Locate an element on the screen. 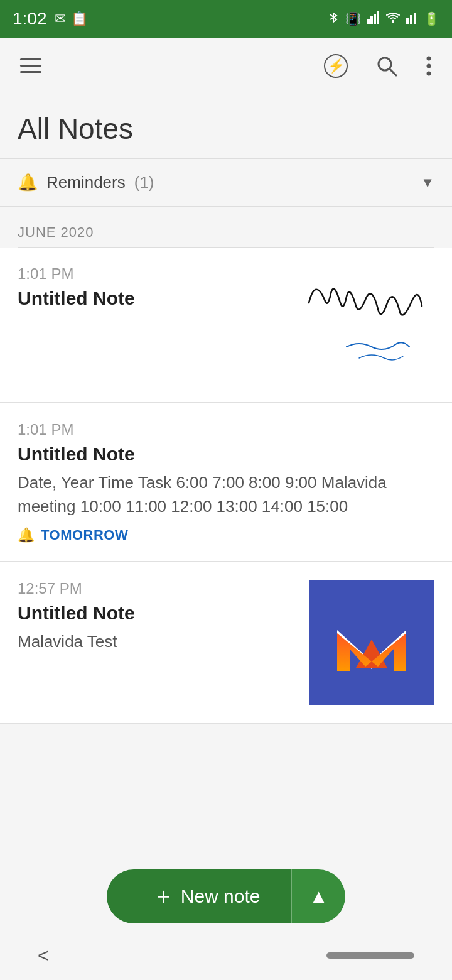 This screenshot has height=980, width=452. fab-expand-button: ▲ is located at coordinates (318, 896).